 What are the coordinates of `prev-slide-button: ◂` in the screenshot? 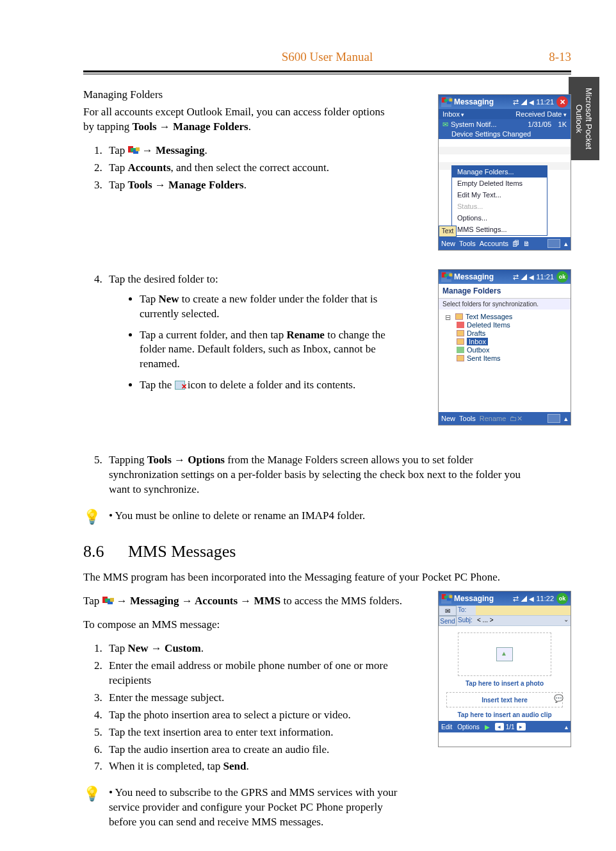 It's located at (499, 727).